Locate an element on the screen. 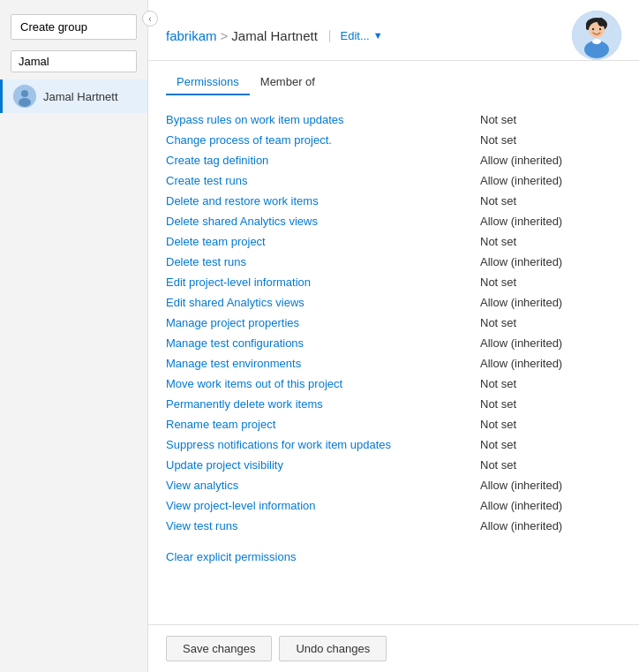 Image resolution: width=639 pixels, height=672 pixels. permission-name: Create test runs is located at coordinates (323, 180).